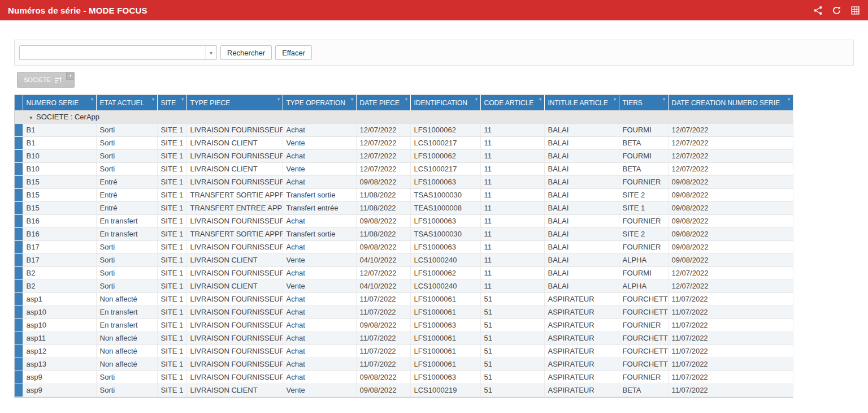  I want to click on column-header-site: SITE▼, so click(172, 103).